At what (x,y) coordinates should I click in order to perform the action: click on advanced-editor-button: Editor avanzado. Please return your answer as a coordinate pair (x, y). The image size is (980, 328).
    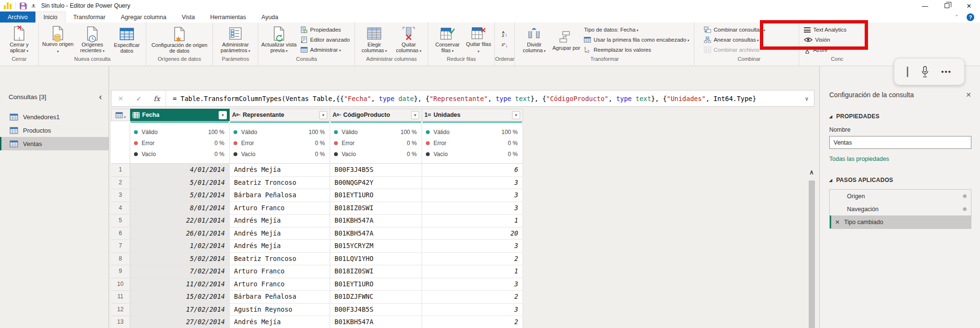
    Looking at the image, I should click on (325, 40).